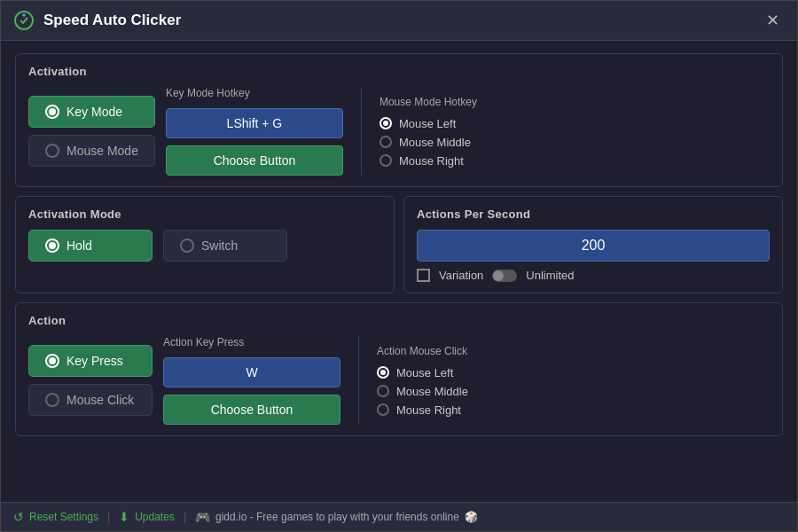  What do you see at coordinates (399, 321) in the screenshot?
I see `action-label: Action` at bounding box center [399, 321].